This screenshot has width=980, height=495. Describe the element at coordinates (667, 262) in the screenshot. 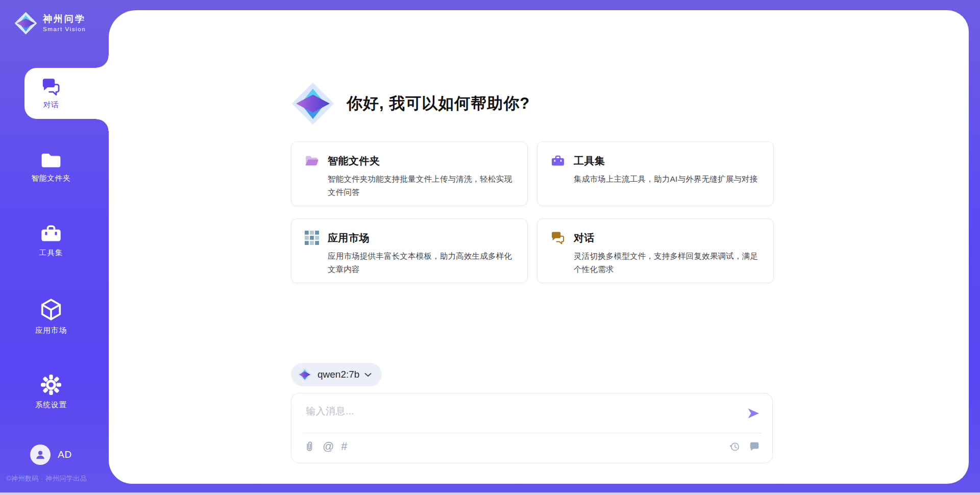

I see `card-description: 灵活切换多模型文件，支持多样回复效果调试，满足个性化需求` at that location.